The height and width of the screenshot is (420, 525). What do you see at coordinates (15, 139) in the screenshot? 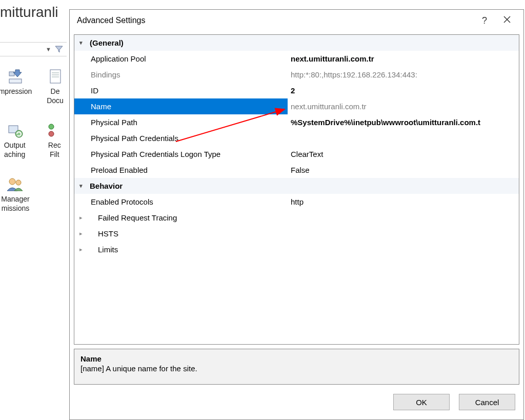
I see `output-caching-icon-item: Output aching` at bounding box center [15, 139].